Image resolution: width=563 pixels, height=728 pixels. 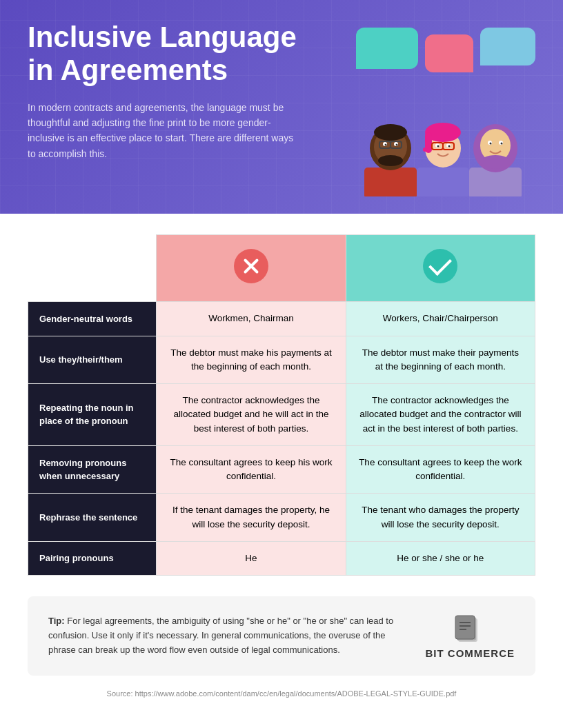 I want to click on row-label: Rephrase the sentence, so click(x=92, y=518).